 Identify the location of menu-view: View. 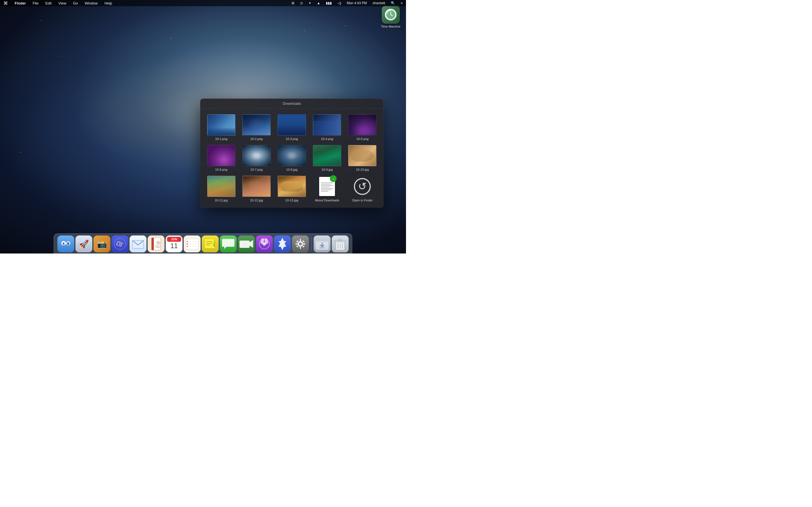
(62, 3).